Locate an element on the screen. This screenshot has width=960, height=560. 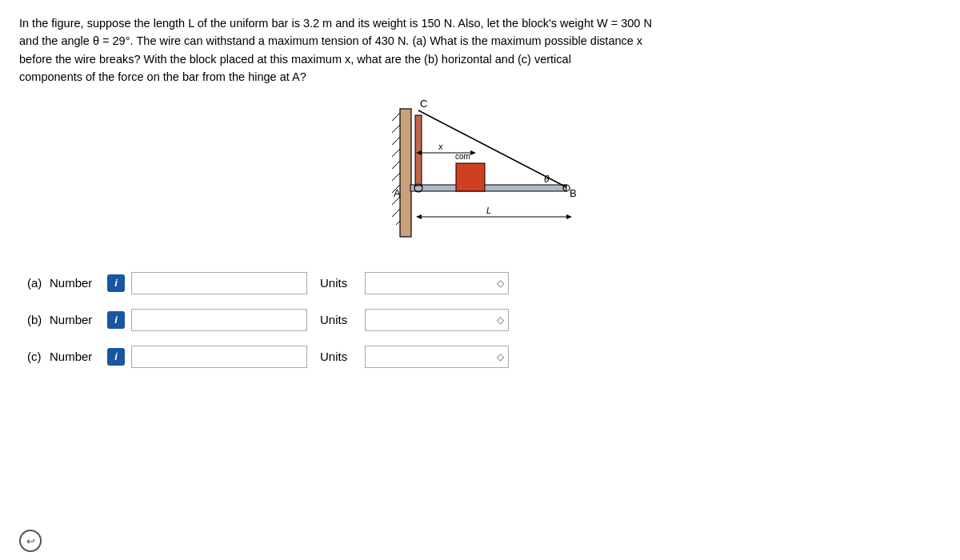
back-icon: ↩ is located at coordinates (30, 541).